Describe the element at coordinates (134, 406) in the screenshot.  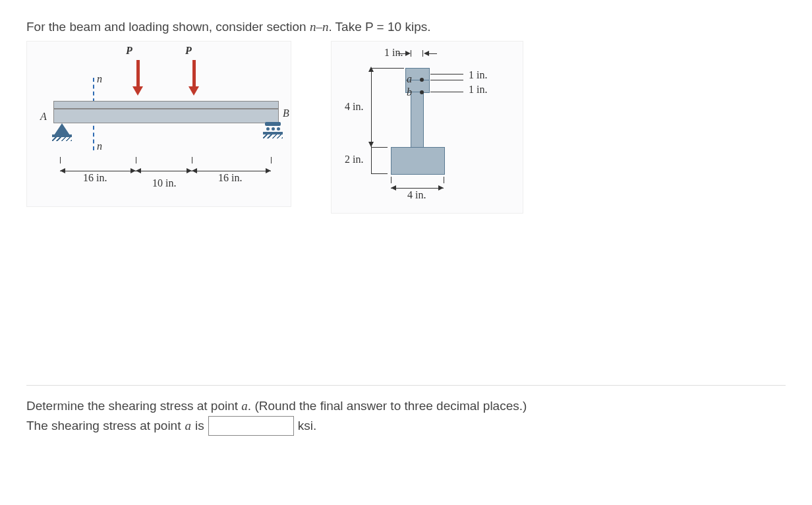
I see `q1-prefix: Determine the shearing stress at point` at that location.